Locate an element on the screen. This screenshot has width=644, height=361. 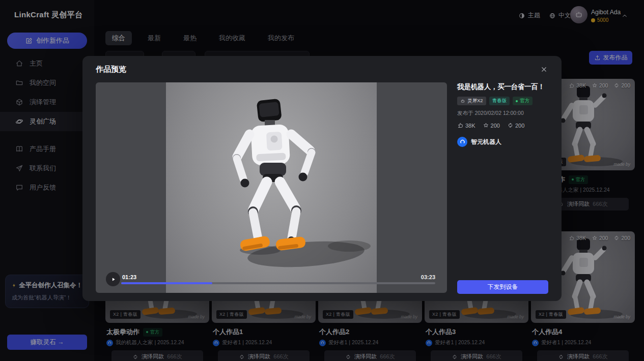
official-chip: 官方 is located at coordinates (522, 101).